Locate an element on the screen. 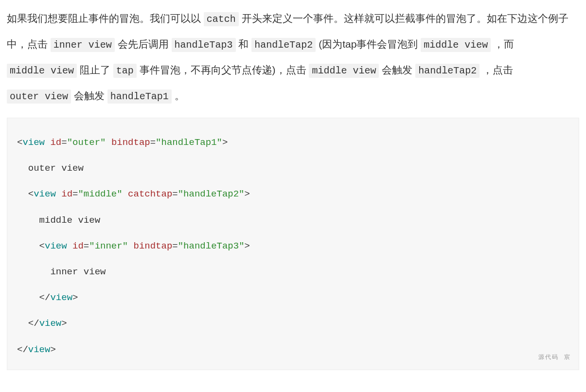  inline-code-inner-view: inner view is located at coordinates (83, 45).